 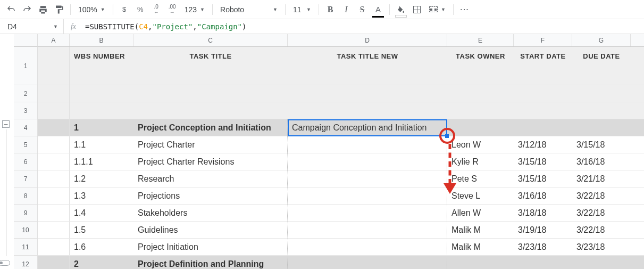 What do you see at coordinates (543, 40) in the screenshot?
I see `col-header: F` at bounding box center [543, 40].